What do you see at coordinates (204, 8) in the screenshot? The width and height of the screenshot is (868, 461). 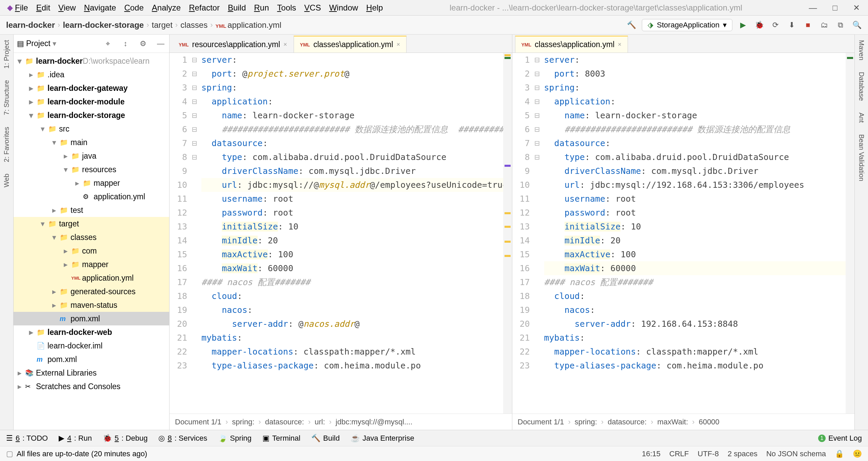 I see `menu-refactor: Refactor` at bounding box center [204, 8].